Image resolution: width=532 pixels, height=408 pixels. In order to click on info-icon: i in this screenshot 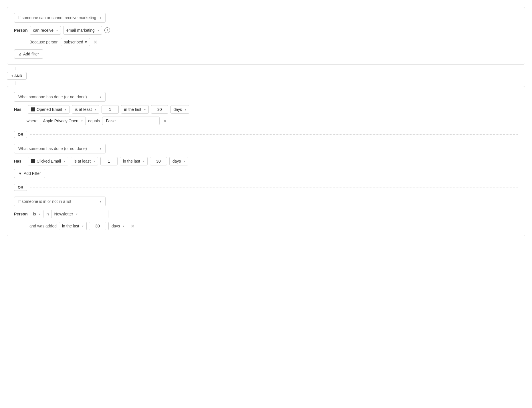, I will do `click(107, 30)`.